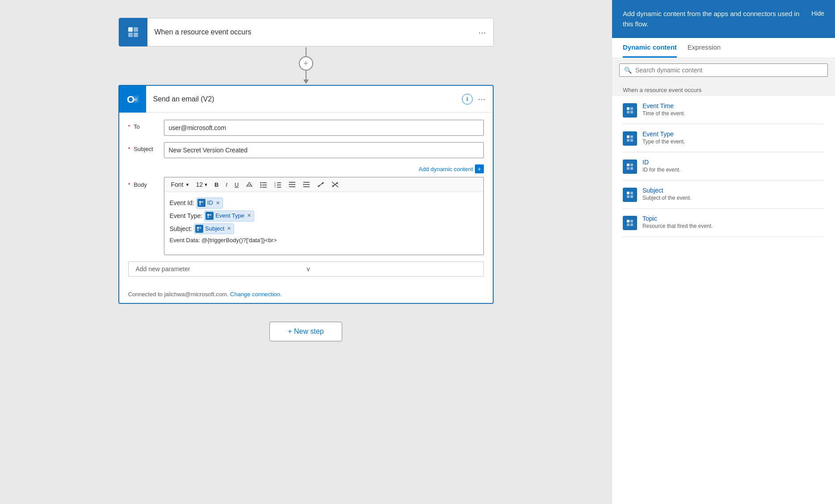  I want to click on panel-header-text: Add dynamic content from the apps and co…, so click(713, 19).